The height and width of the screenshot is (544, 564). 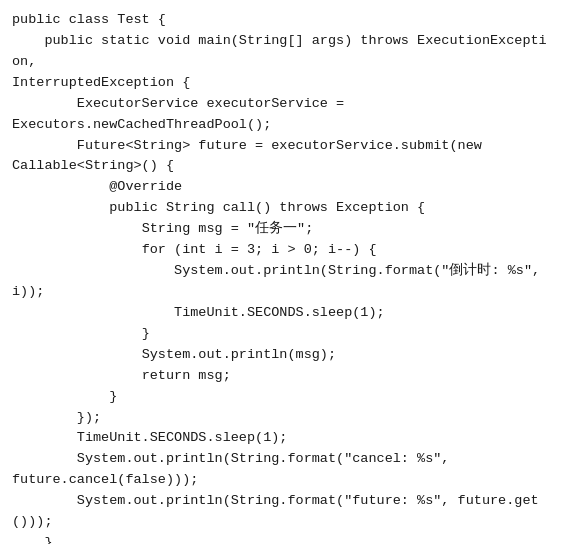 What do you see at coordinates (282, 282) in the screenshot?
I see `code-line: System.out.println(String.format("倒计时: %…` at bounding box center [282, 282].